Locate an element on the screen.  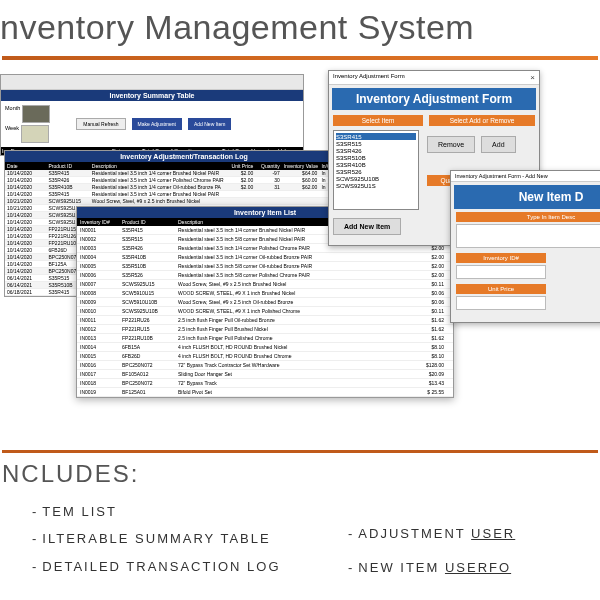
type-desc-label: Type In Item Desc is located at coordinates (528, 217).